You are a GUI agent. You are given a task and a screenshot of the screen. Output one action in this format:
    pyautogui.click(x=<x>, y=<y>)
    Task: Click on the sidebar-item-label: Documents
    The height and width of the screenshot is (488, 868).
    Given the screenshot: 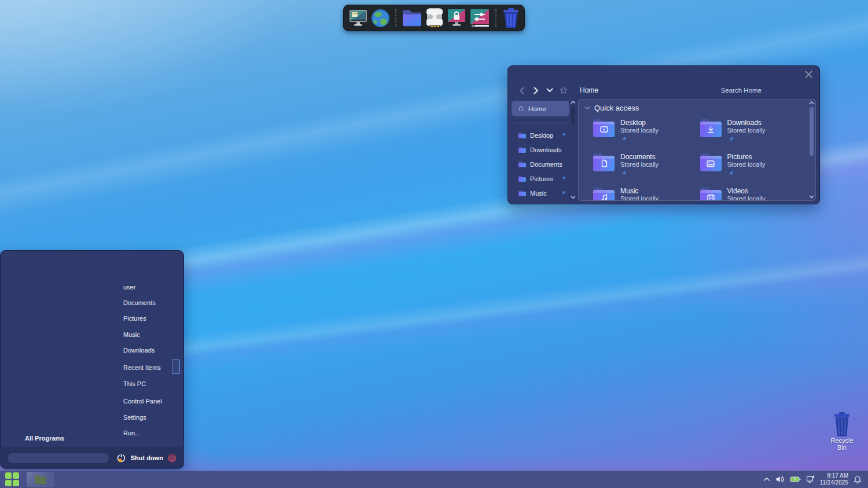 What is the action you would take?
    pyautogui.click(x=546, y=164)
    